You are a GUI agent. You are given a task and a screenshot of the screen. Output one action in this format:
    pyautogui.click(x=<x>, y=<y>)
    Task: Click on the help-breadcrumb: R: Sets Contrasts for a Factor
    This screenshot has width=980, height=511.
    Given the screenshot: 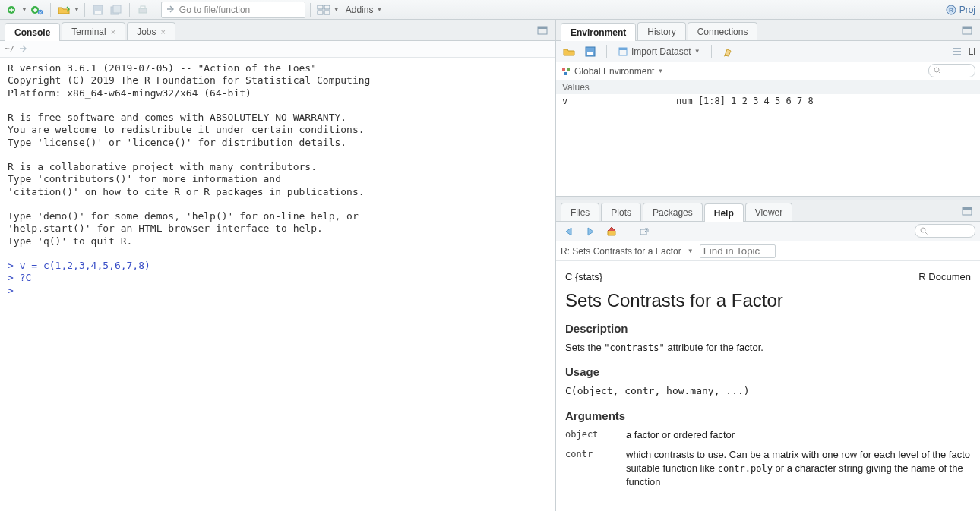 What is the action you would take?
    pyautogui.click(x=621, y=251)
    